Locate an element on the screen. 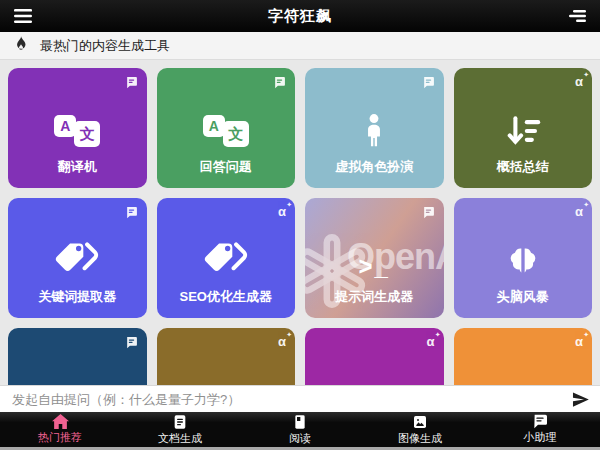 This screenshot has width=600, height=450. options-menu-icon is located at coordinates (577, 16).